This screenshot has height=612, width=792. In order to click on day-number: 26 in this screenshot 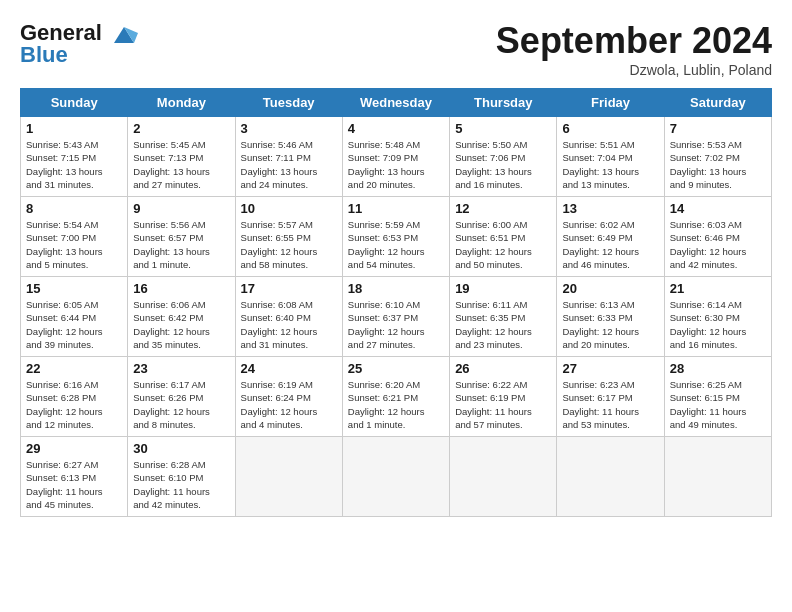, I will do `click(503, 368)`.